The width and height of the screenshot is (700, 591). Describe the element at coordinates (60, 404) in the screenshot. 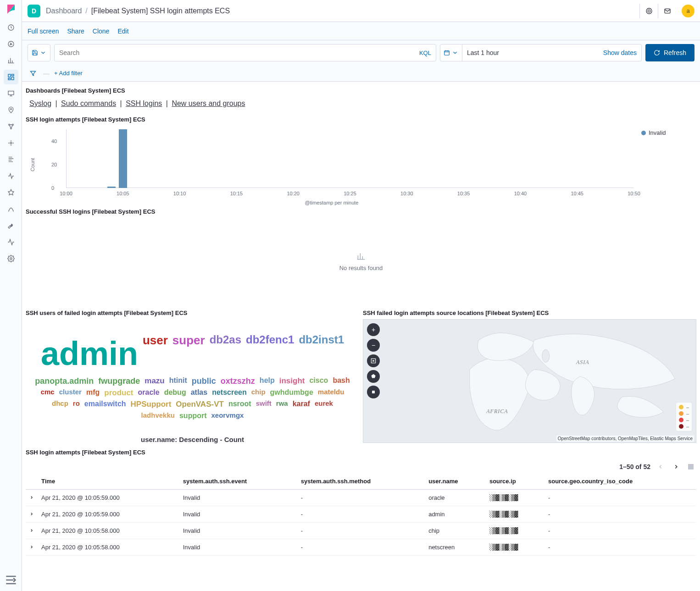

I see `cloud-word: dhcp` at that location.